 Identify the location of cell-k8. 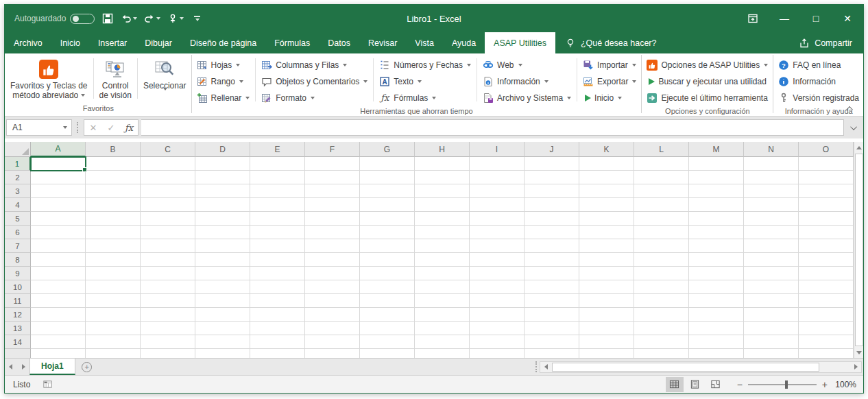
(607, 260).